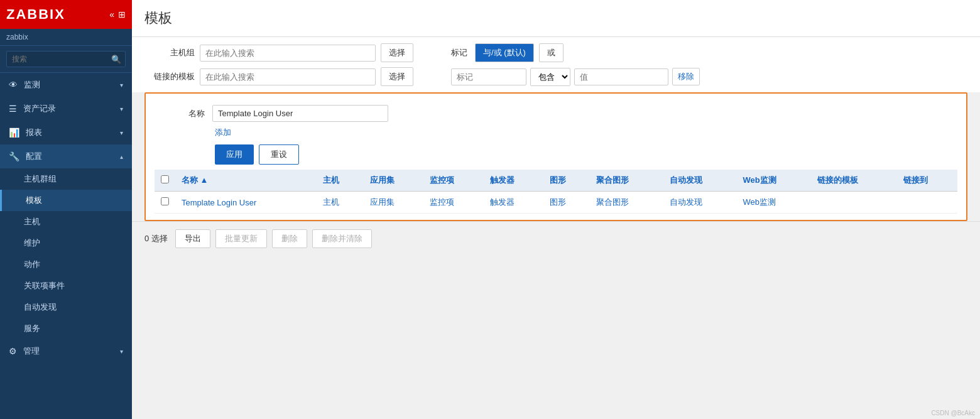  I want to click on sidebar-item-hosts: 主机, so click(66, 222).